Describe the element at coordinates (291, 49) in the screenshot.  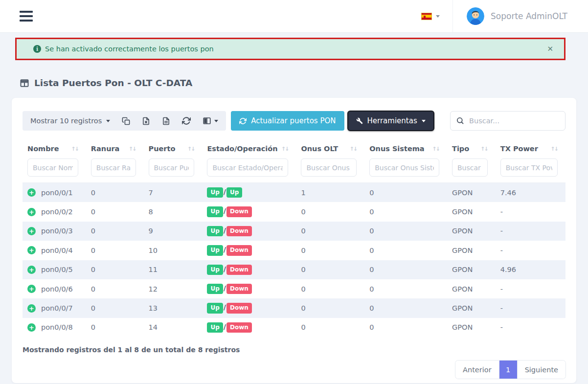
I see `alert-highlight-box: i Se han activado correctamente los puer…` at that location.